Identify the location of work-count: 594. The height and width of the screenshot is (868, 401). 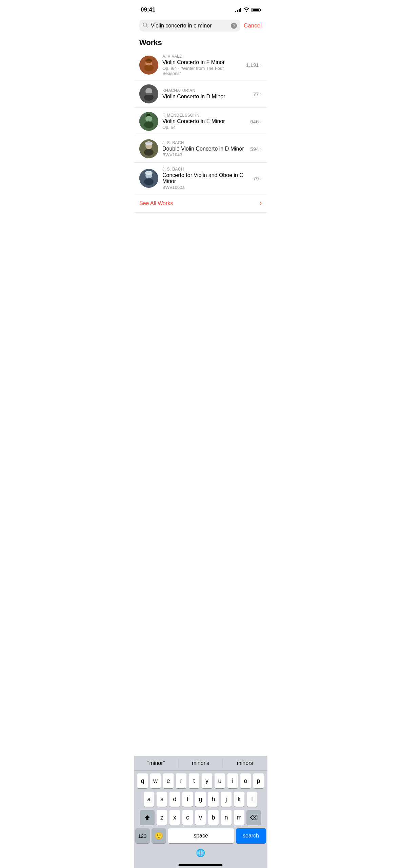
(254, 149).